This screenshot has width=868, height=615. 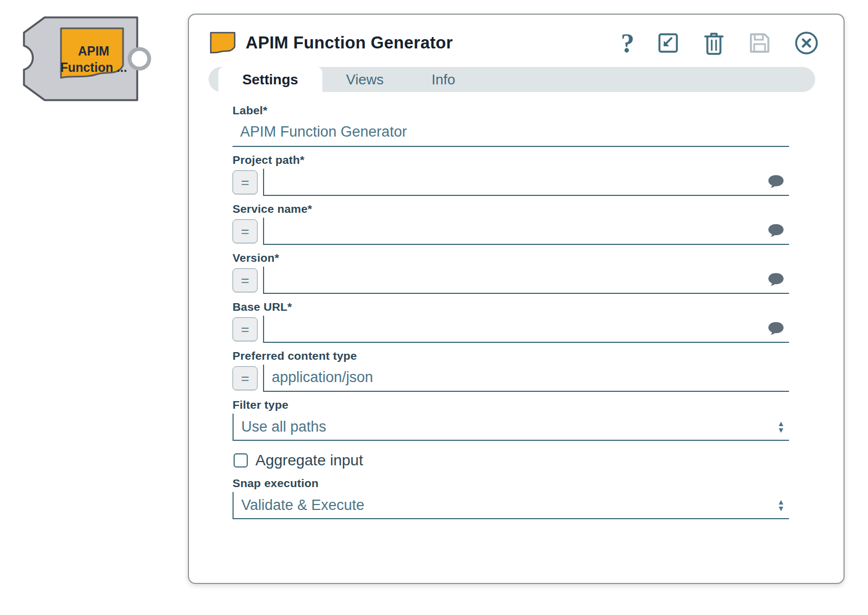 I want to click on base-url-expression-toggle: =, so click(x=245, y=329).